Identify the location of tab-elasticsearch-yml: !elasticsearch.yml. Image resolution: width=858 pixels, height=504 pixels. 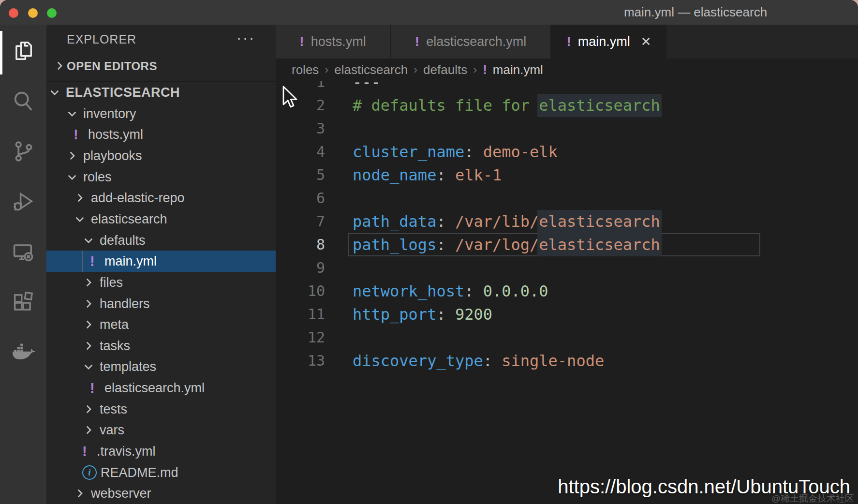
(471, 42).